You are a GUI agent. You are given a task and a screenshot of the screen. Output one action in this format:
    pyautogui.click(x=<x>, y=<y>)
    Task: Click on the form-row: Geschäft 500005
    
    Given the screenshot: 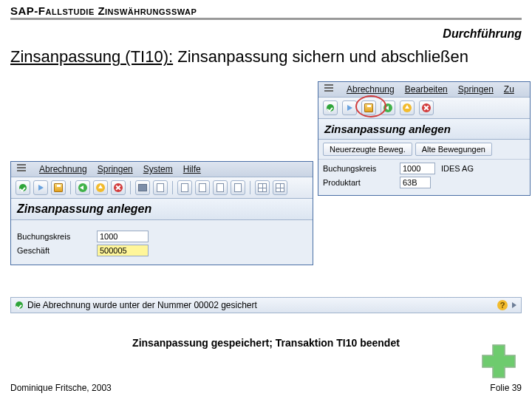 What is the action you would take?
    pyautogui.click(x=162, y=250)
    